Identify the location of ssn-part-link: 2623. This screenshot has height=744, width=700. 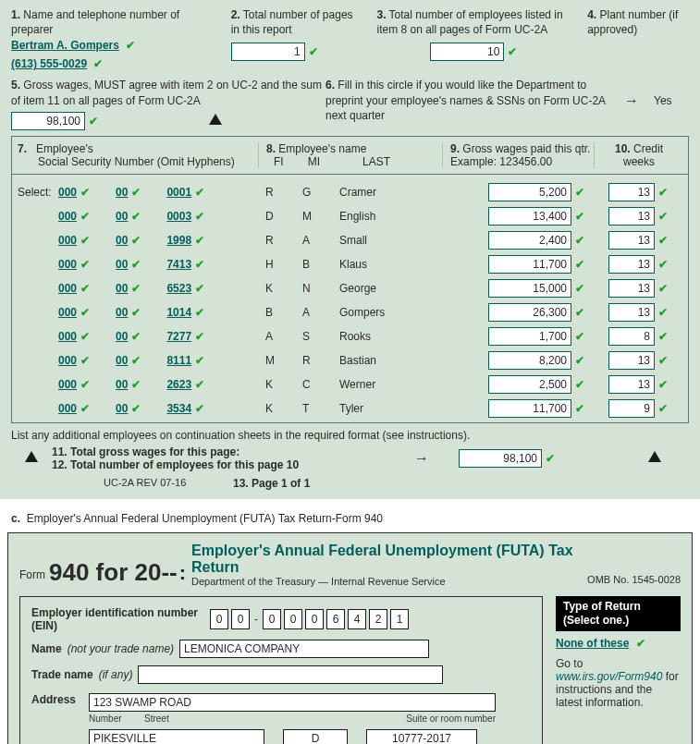
(179, 384).